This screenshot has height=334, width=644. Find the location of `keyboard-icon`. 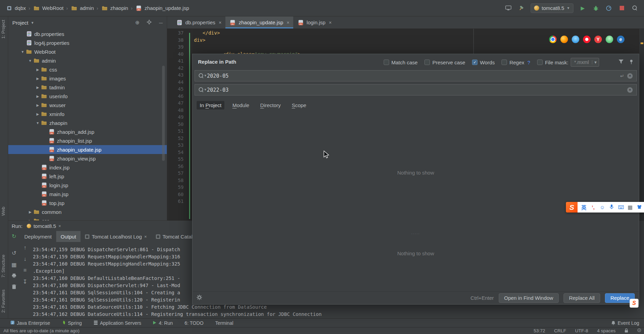

keyboard-icon is located at coordinates (621, 207).